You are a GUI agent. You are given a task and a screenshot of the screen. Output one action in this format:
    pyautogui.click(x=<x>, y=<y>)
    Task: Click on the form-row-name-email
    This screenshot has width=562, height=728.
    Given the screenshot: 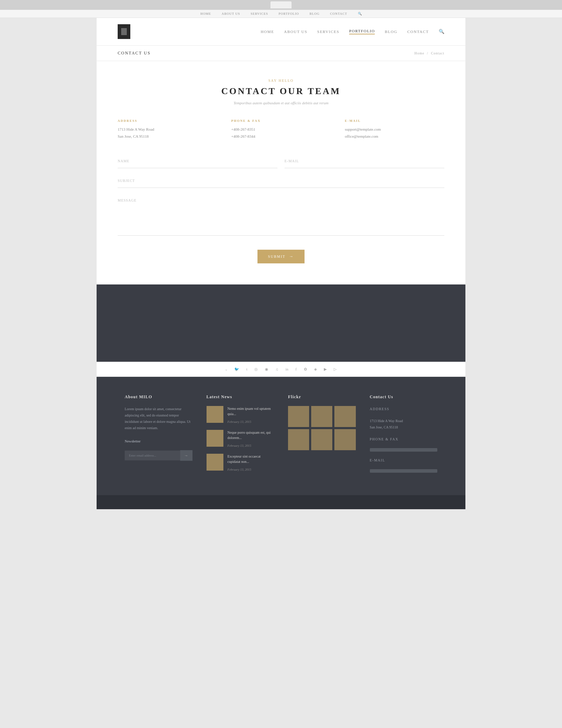 What is the action you would take?
    pyautogui.click(x=281, y=161)
    